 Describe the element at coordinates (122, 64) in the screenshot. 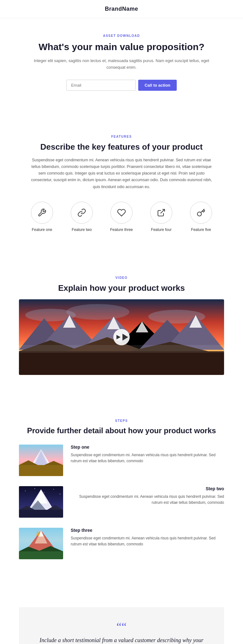

I see `hero-subtitle: Integer elit sapien, sagittis non lectus…` at that location.